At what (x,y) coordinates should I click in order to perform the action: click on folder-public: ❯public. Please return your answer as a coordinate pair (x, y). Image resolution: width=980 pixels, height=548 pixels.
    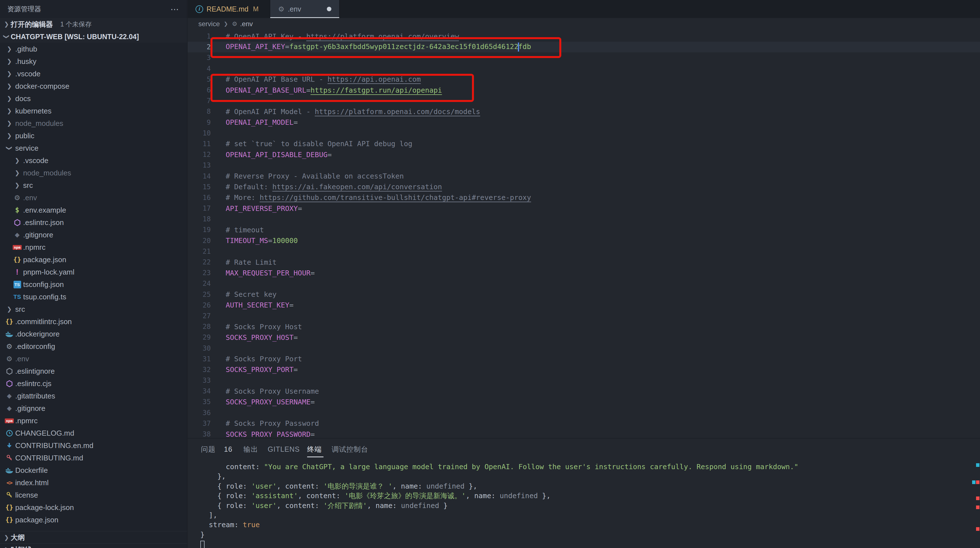
    Looking at the image, I should click on (94, 136).